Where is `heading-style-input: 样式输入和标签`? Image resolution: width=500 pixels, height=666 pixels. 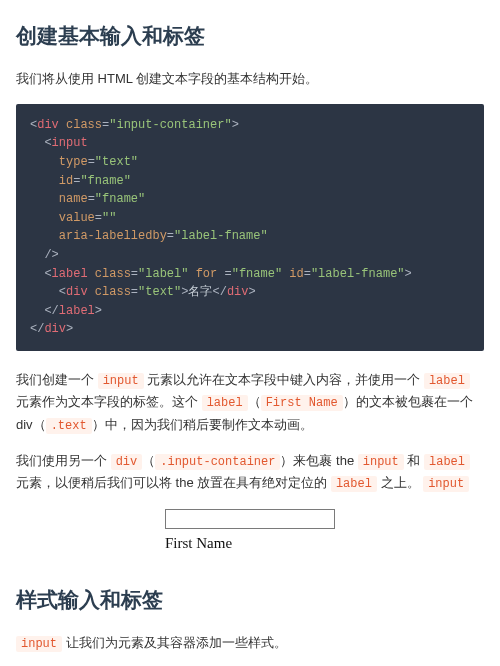
heading-style-input: 样式输入和标签 is located at coordinates (250, 600).